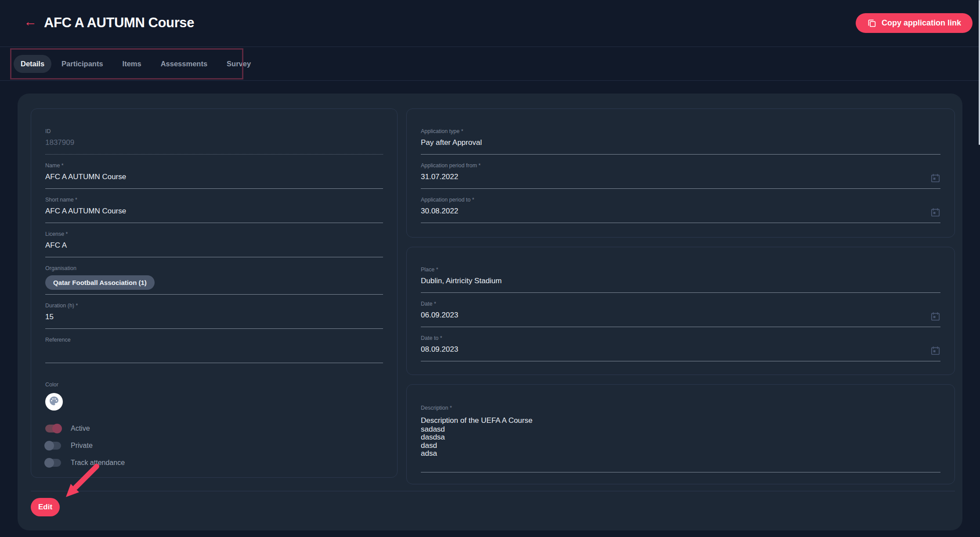 The image size is (980, 537). What do you see at coordinates (681, 353) in the screenshot?
I see `date-to-value: 08.09.2023` at bounding box center [681, 353].